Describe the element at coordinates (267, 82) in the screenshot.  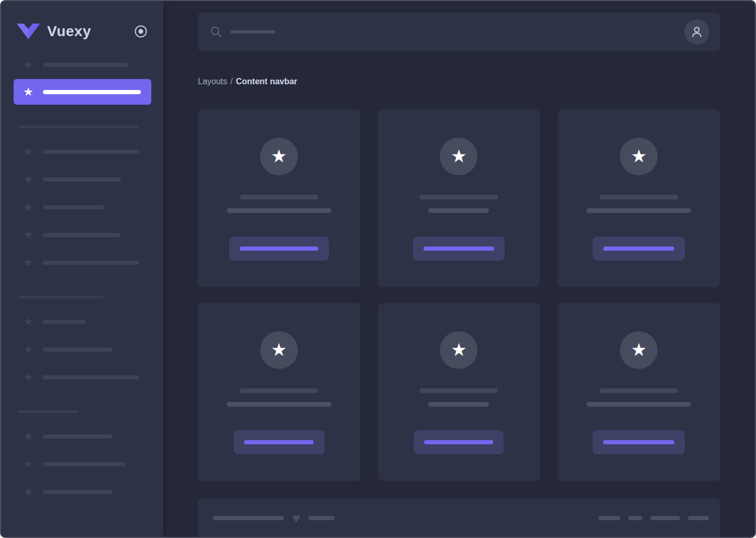
I see `page-title: Content navbar` at that location.